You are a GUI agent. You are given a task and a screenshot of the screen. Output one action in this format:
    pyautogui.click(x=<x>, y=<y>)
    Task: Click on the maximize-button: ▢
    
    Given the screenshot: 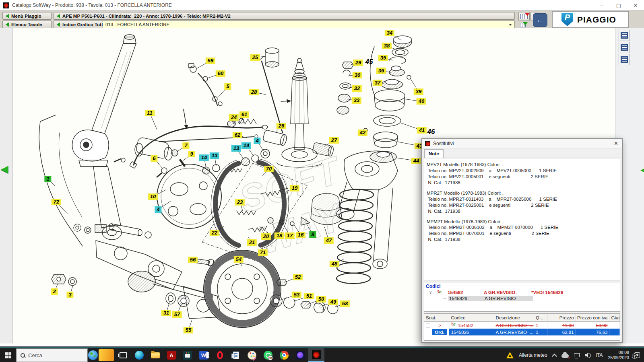 What is the action you would take?
    pyautogui.click(x=619, y=5)
    